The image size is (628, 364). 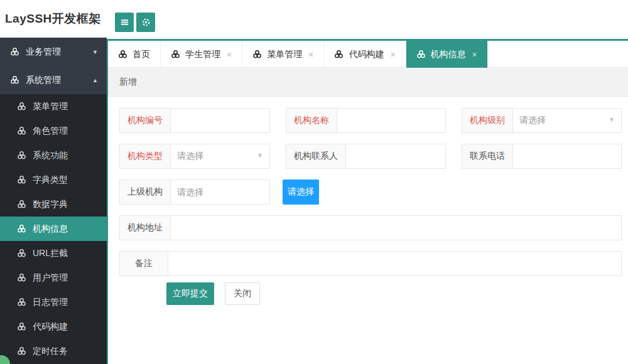 What do you see at coordinates (365, 156) in the screenshot?
I see `field-org-contact: 机构联系人` at bounding box center [365, 156].